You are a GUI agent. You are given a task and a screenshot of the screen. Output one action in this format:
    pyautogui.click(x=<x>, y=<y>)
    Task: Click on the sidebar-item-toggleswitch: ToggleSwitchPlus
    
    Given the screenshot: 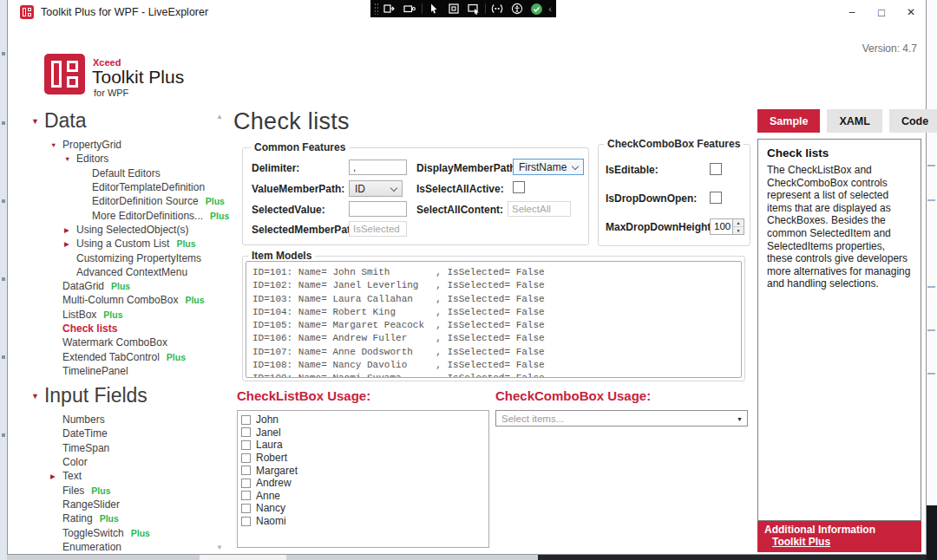 What is the action you would take?
    pyautogui.click(x=130, y=532)
    